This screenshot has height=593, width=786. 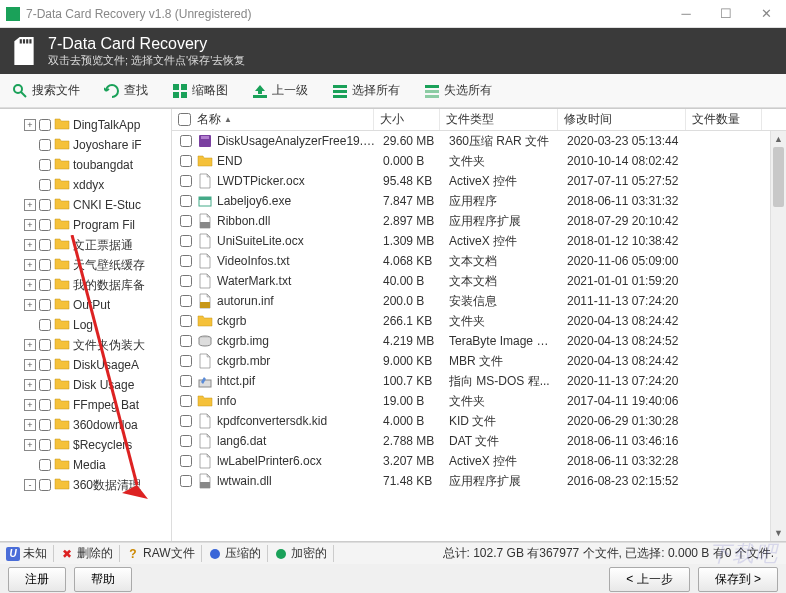 I want to click on tree-item: +我的数据库备, so click(x=86, y=285).